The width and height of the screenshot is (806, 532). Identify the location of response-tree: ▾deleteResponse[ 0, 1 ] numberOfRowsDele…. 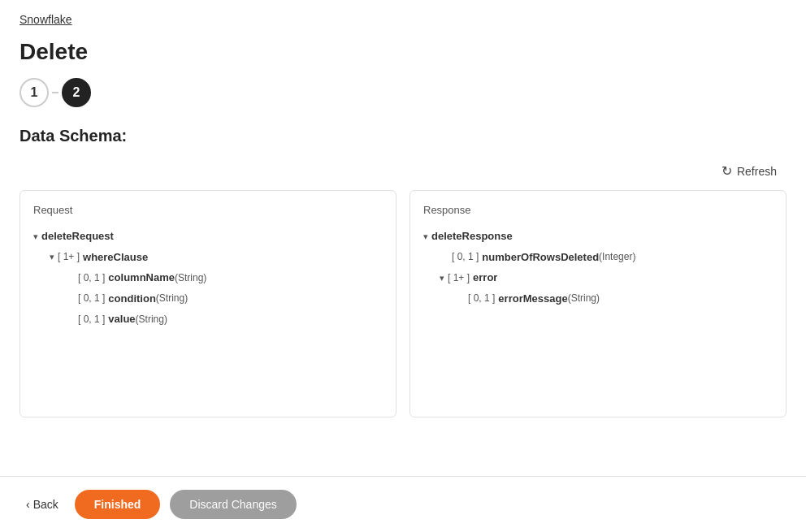
(598, 267).